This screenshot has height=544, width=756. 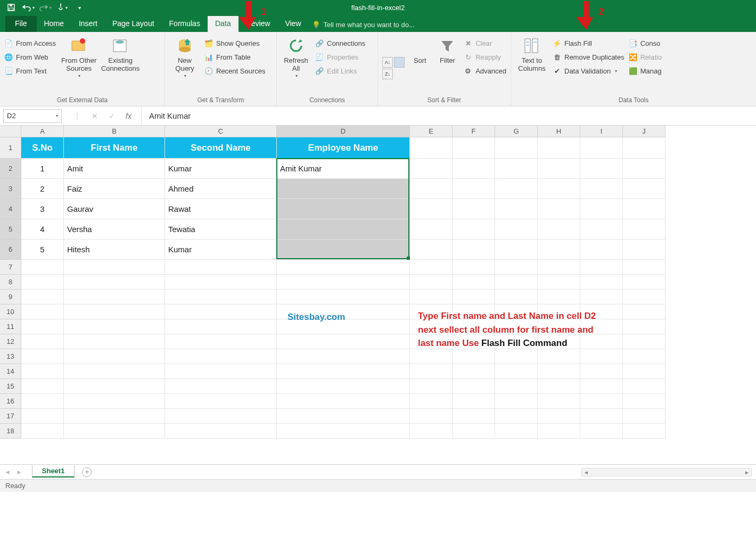 What do you see at coordinates (221, 209) in the screenshot?
I see `cell: Rawat` at bounding box center [221, 209].